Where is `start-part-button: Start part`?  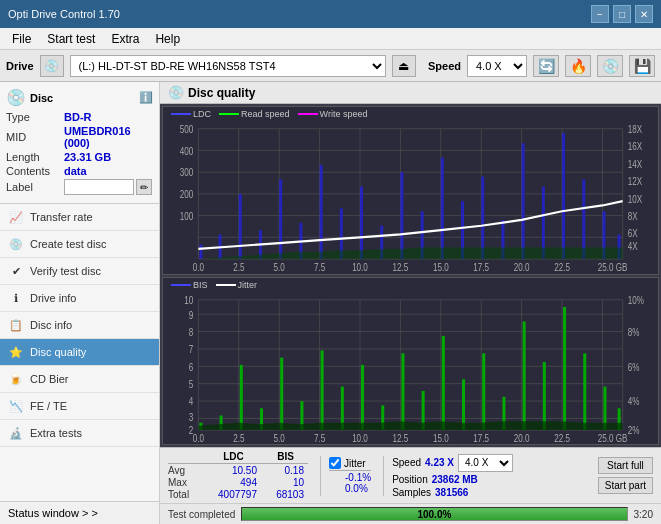
start-part-button: Start part is located at coordinates (626, 486).